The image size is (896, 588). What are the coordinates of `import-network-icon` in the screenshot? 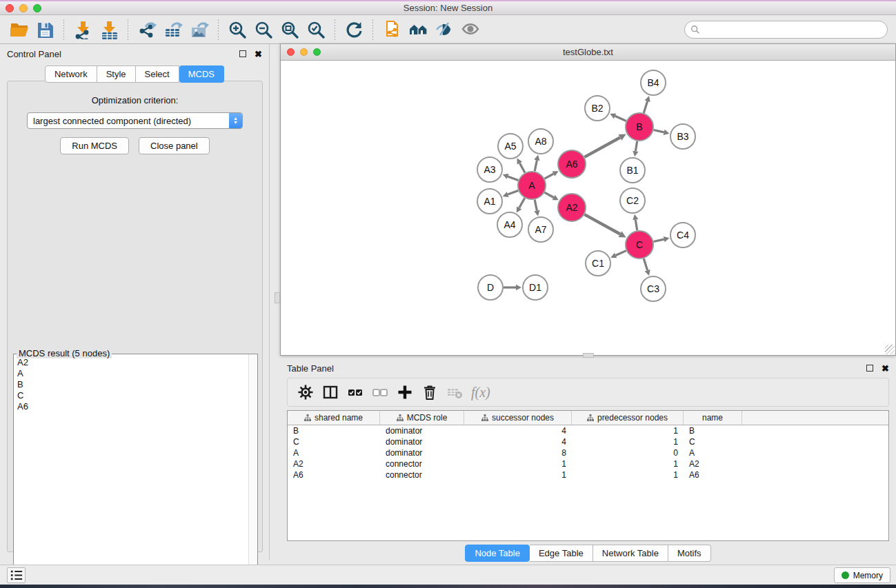 It's located at (83, 30).